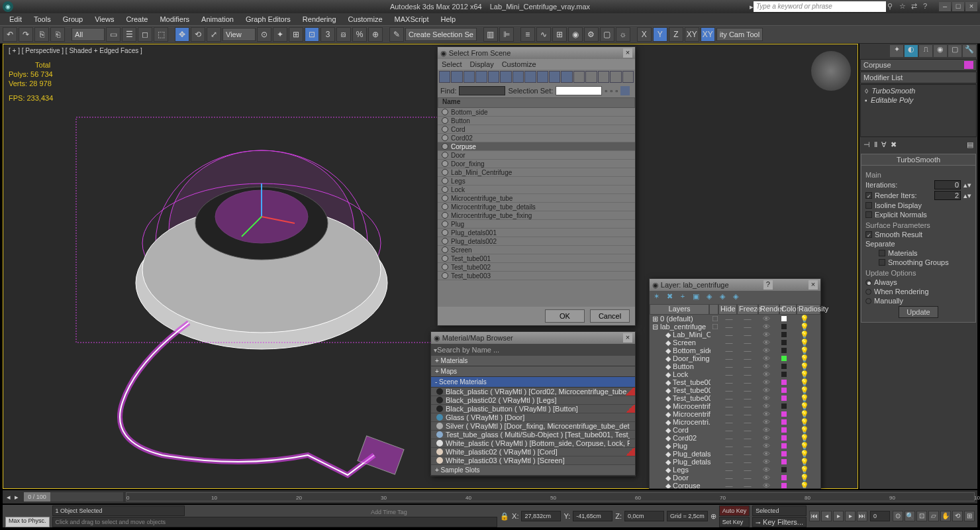 The height and width of the screenshot is (530, 980). I want to click on scene-item: Plug_detals002, so click(536, 241).